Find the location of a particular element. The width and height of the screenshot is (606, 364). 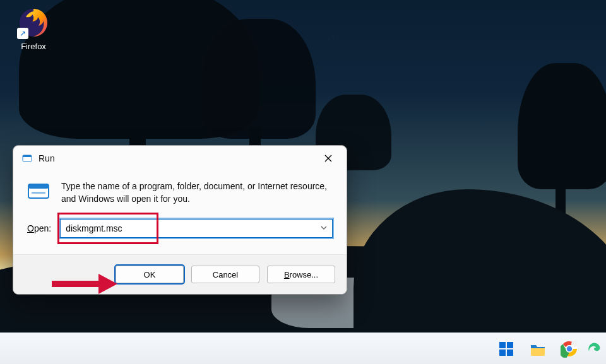

open-label: Open: is located at coordinates (39, 228).